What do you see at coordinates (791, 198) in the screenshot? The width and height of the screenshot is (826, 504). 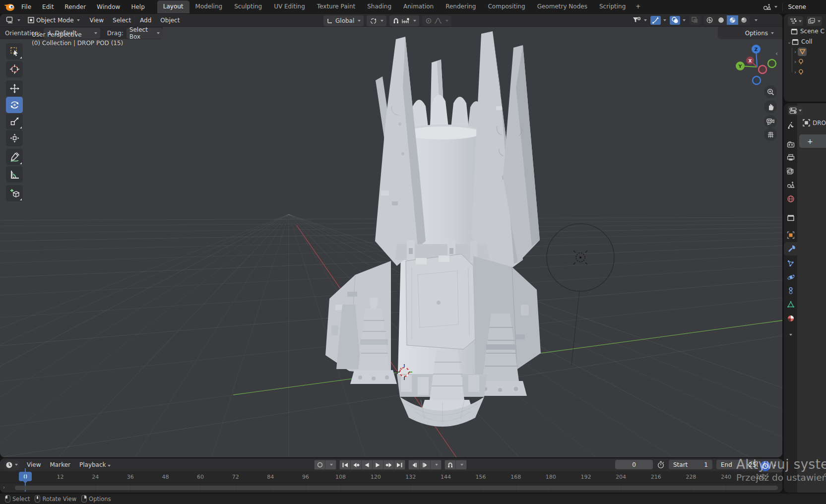 I see `properties-tab-world` at bounding box center [791, 198].